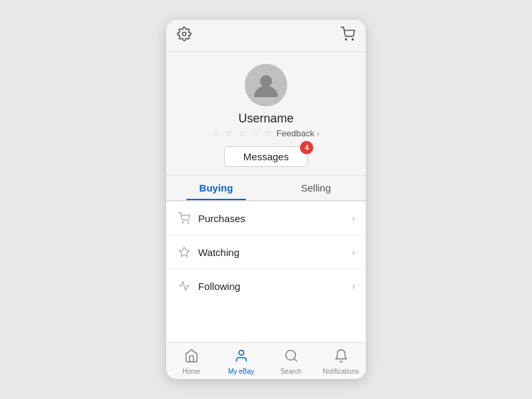  I want to click on bell-icon, so click(341, 358).